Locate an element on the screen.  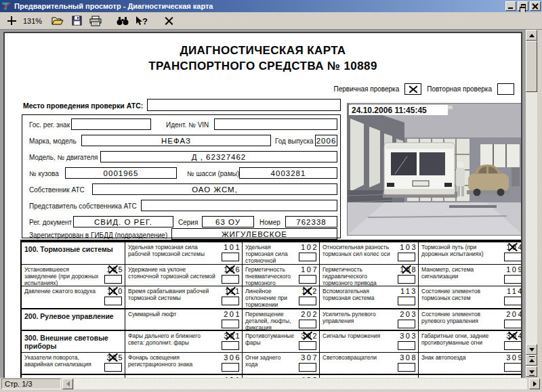
scroll-down-button is located at coordinates (531, 349).